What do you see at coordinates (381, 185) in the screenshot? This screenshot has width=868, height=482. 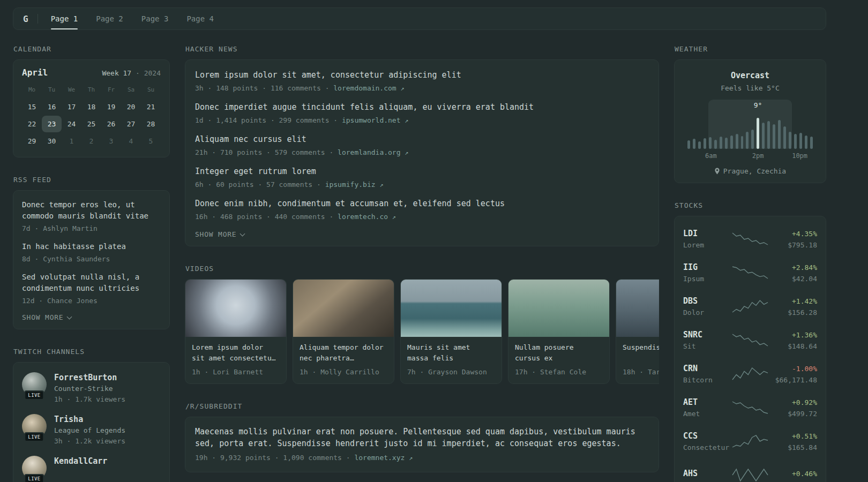 I see `external-link-icon: ↗` at bounding box center [381, 185].